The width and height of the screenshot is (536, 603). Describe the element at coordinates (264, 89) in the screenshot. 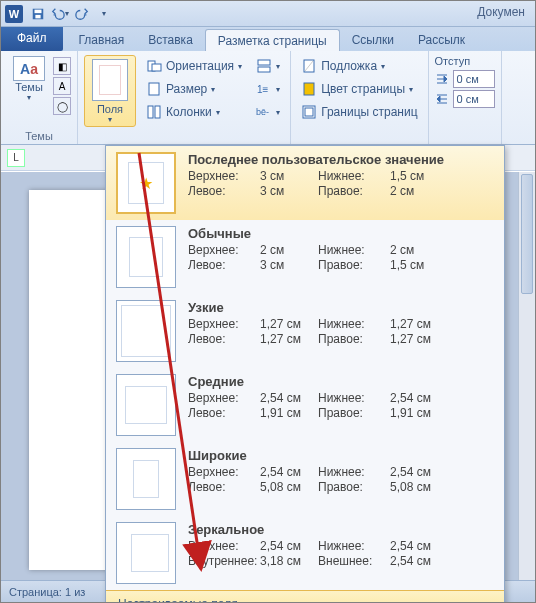

I see `line-numbers-icon: 1≡` at that location.